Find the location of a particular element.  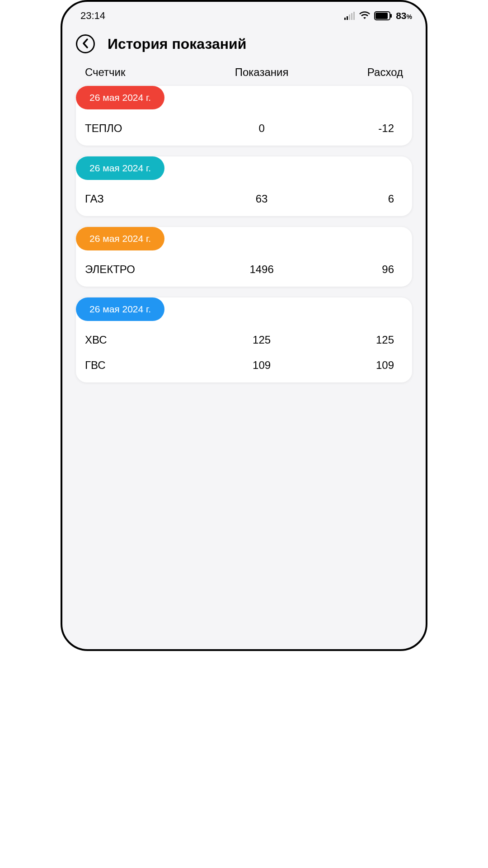

page-title: История показаний is located at coordinates (177, 44).